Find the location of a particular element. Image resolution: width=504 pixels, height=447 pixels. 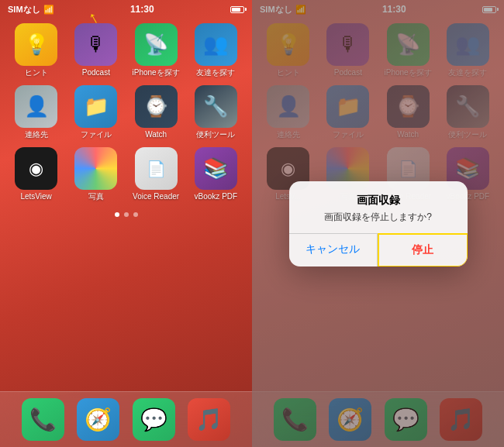

left-watch-label: Watch is located at coordinates (156, 135).